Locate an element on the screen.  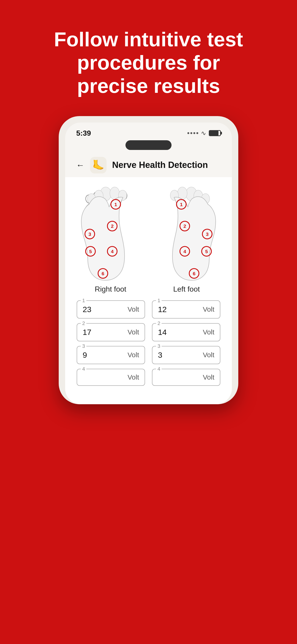
page-title: Nerve Health Detection is located at coordinates (160, 165).